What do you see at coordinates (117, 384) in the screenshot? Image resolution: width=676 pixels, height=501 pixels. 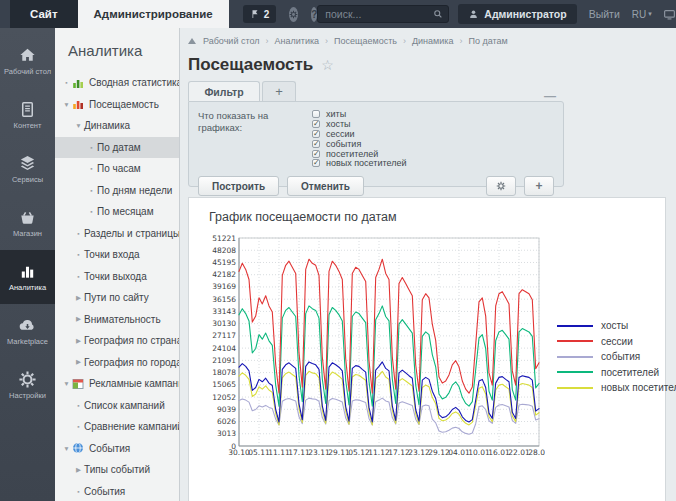 I see `menu-item: ▼ Рекламные кампании` at bounding box center [117, 384].